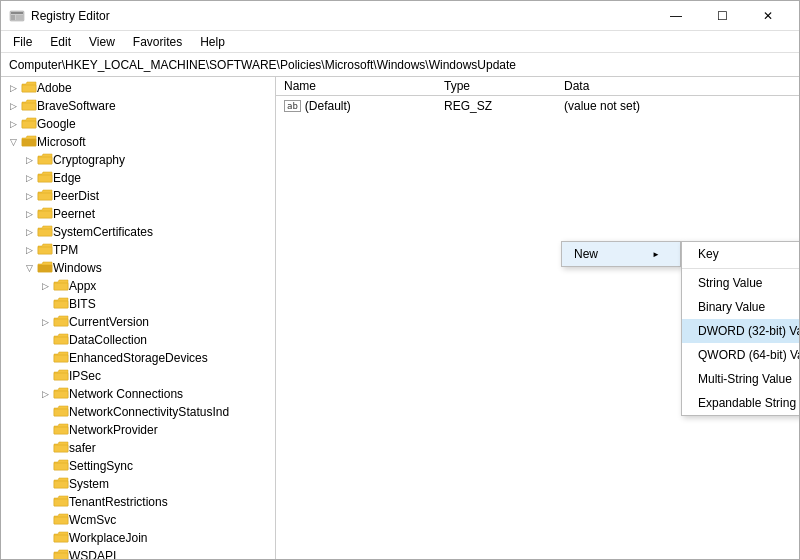 This screenshot has width=800, height=560. Describe the element at coordinates (138, 520) in the screenshot. I see `tree-item-wcmsvc: WcmSvc` at that location.